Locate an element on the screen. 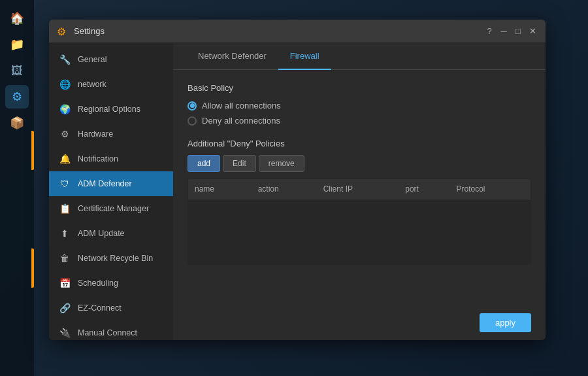  minimize-button: ─ is located at coordinates (504, 31).